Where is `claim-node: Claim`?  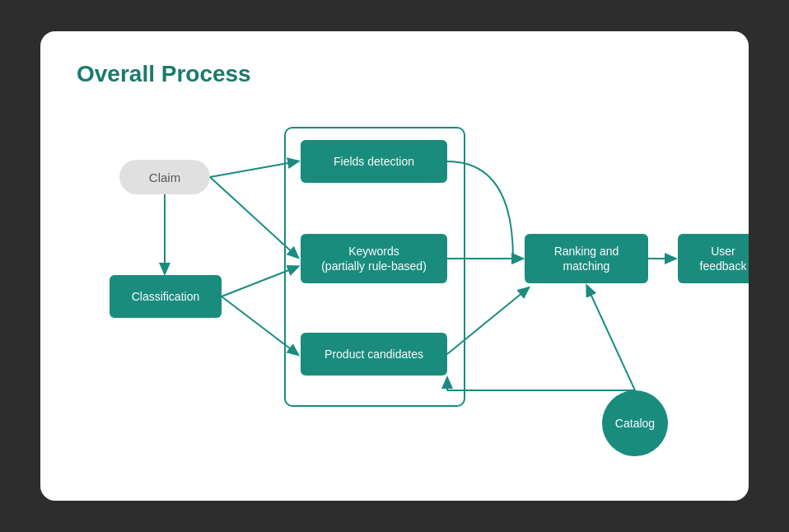 claim-node: Claim is located at coordinates (165, 177).